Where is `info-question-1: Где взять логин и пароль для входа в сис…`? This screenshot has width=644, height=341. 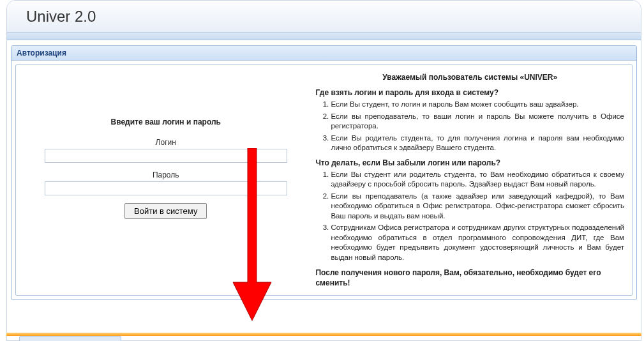 info-question-1: Где взять логин и пароль для входа в сис… is located at coordinates (470, 93).